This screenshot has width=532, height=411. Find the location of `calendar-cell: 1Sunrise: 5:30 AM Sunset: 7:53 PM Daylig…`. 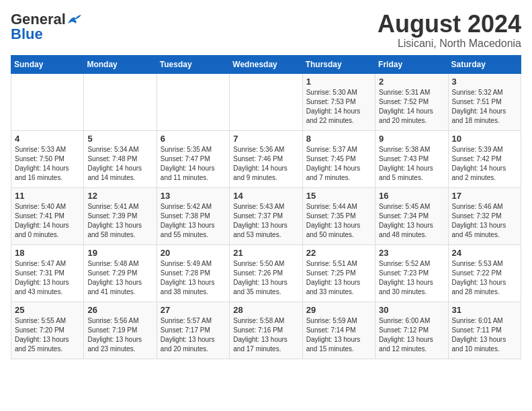

calendar-cell: 1Sunrise: 5:30 AM Sunset: 7:53 PM Daylig… is located at coordinates (339, 102).